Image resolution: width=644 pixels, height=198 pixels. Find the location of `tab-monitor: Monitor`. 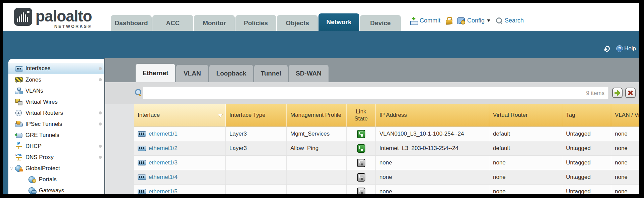

tab-monitor: Monitor is located at coordinates (214, 23).